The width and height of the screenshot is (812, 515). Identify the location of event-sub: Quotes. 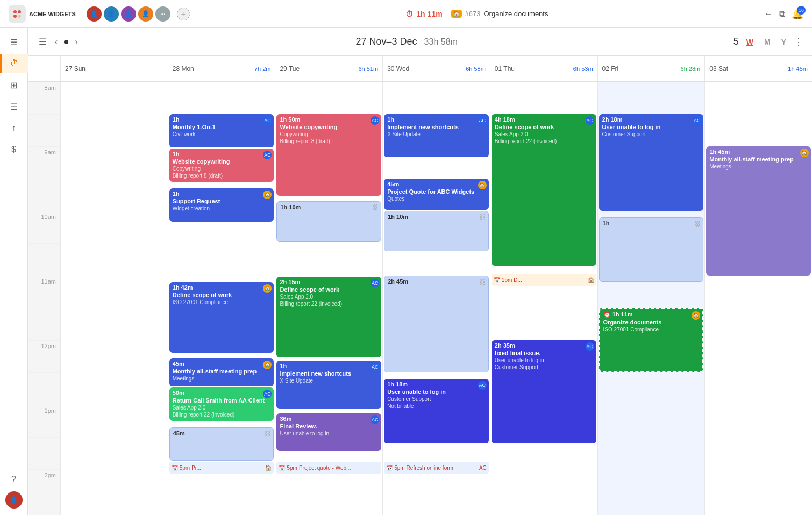
(437, 199).